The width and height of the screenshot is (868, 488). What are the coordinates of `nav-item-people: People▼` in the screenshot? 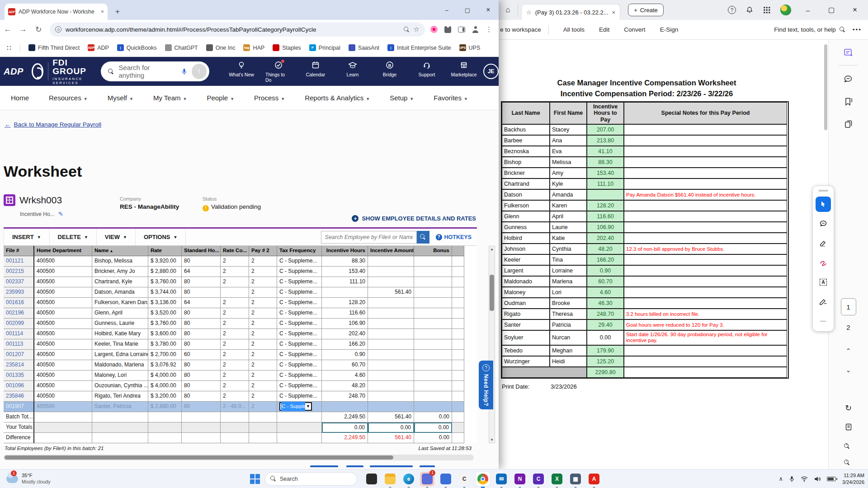 It's located at (221, 98).